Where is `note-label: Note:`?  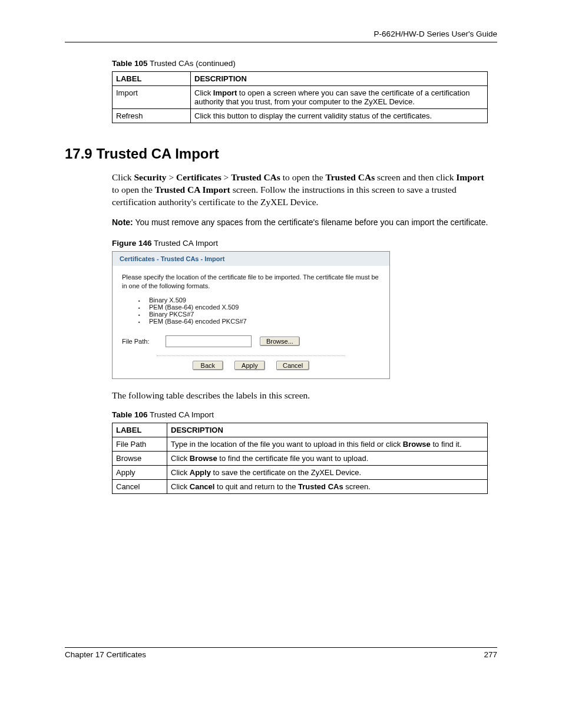
note-label: Note: is located at coordinates (123, 222).